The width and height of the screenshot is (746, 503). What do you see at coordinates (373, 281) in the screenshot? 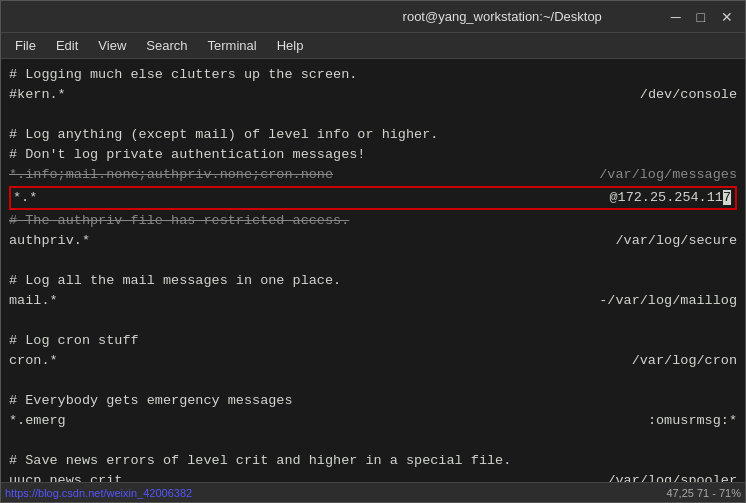
I see `line-mail-comment: # Log all the mail messages in one place…` at bounding box center [373, 281].